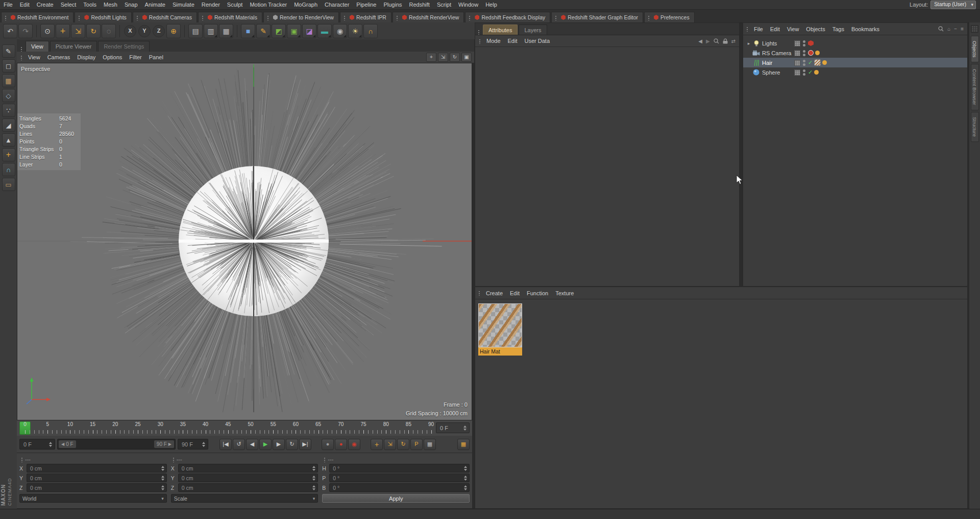  I want to click on collapse-icon: −, so click(955, 29).